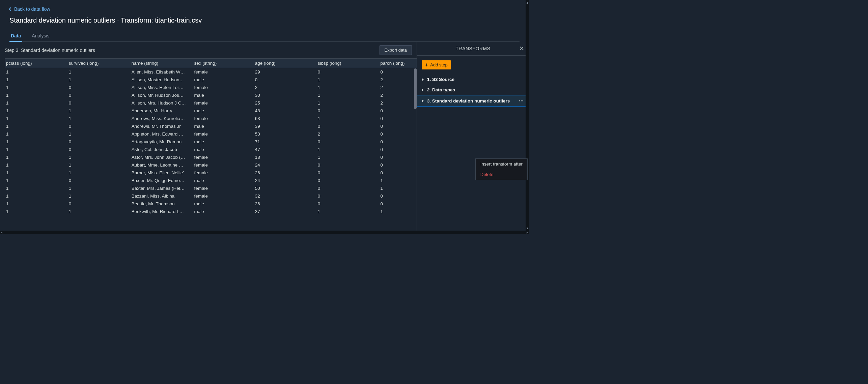 This screenshot has height=384, width=868. Describe the element at coordinates (441, 90) in the screenshot. I see `transform-step-label: 2. Data types` at that location.